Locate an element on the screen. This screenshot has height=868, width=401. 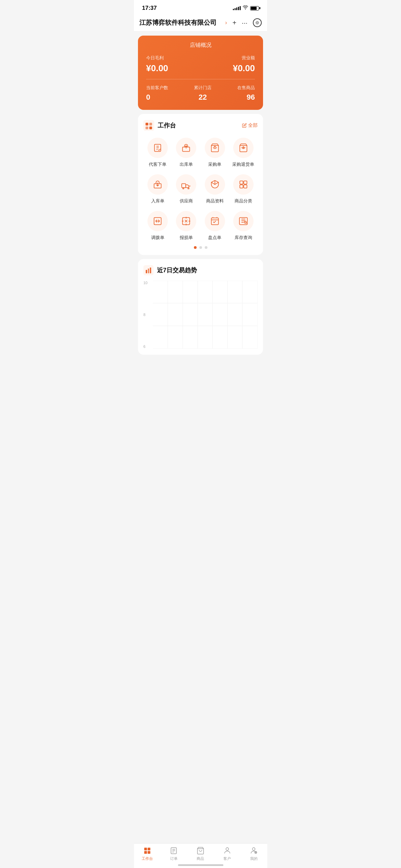
inbound-icon is located at coordinates (158, 184).